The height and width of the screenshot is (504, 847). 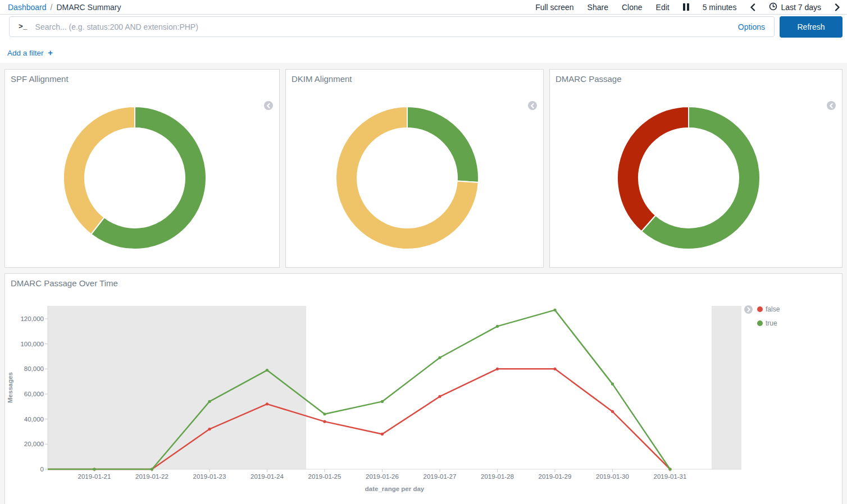 I want to click on legend-item-true: true, so click(x=768, y=323).